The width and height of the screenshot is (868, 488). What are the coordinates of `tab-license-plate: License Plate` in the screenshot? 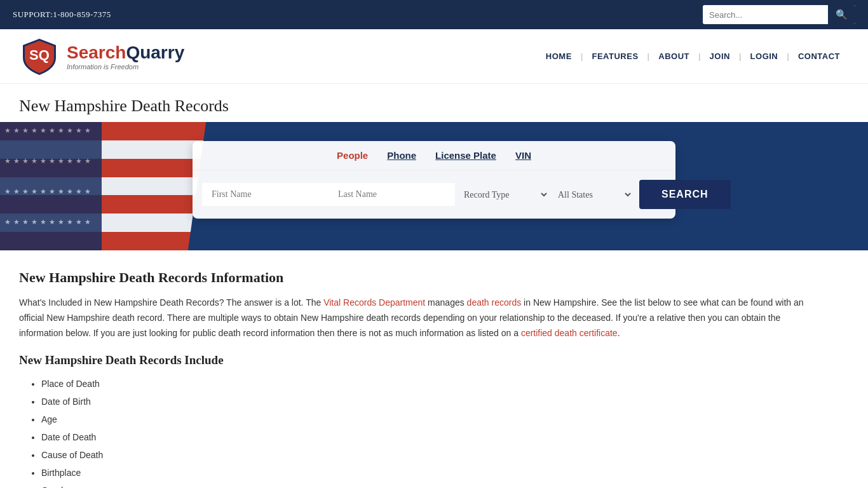 It's located at (466, 156).